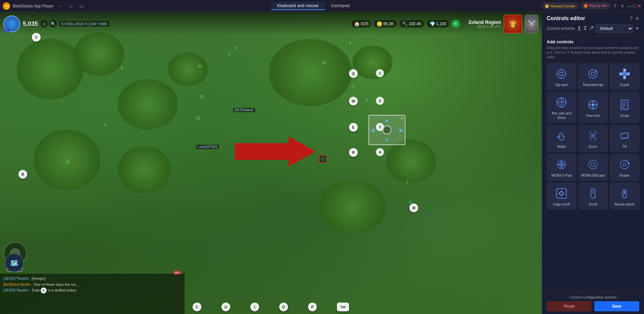 Image resolution: width=644 pixels, height=314 pixels. I want to click on add-resource-button: +, so click(456, 24).